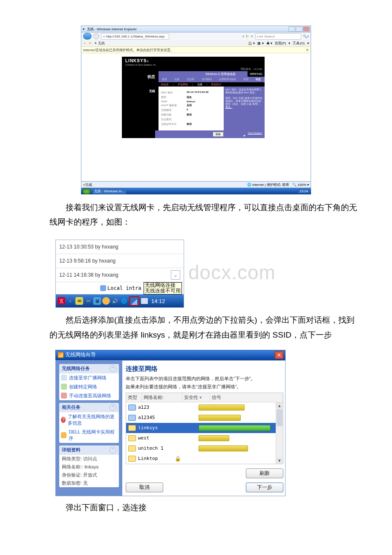  I want to click on sidebar-link: DELL 无线网卡实用程序, so click(89, 435).